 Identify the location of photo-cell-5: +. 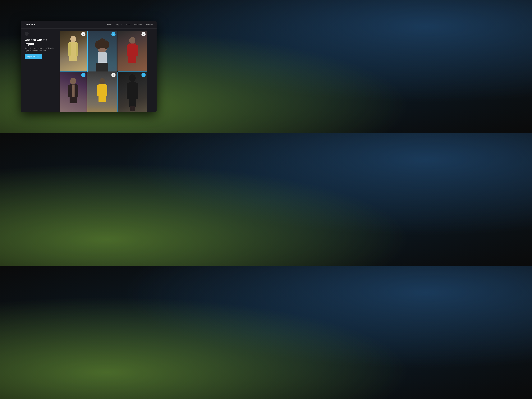
(102, 92).